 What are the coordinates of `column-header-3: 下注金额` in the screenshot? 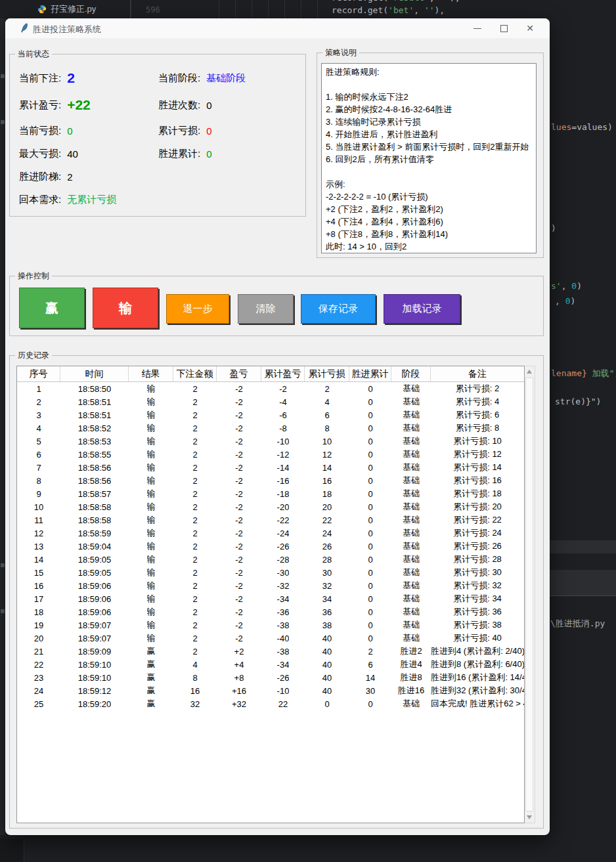 It's located at (195, 374).